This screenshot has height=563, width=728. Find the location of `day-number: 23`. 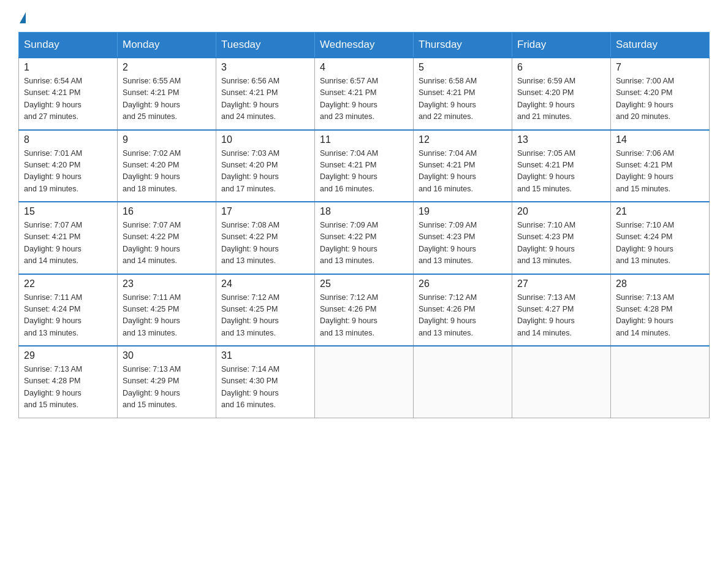

day-number: 23 is located at coordinates (167, 284).